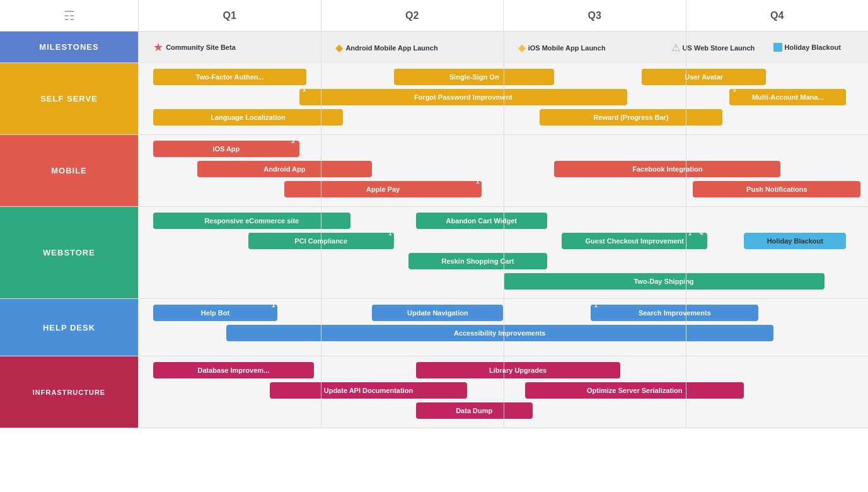 The image size is (868, 492). What do you see at coordinates (413, 15) in the screenshot?
I see `quarter-q2: Q2` at bounding box center [413, 15].